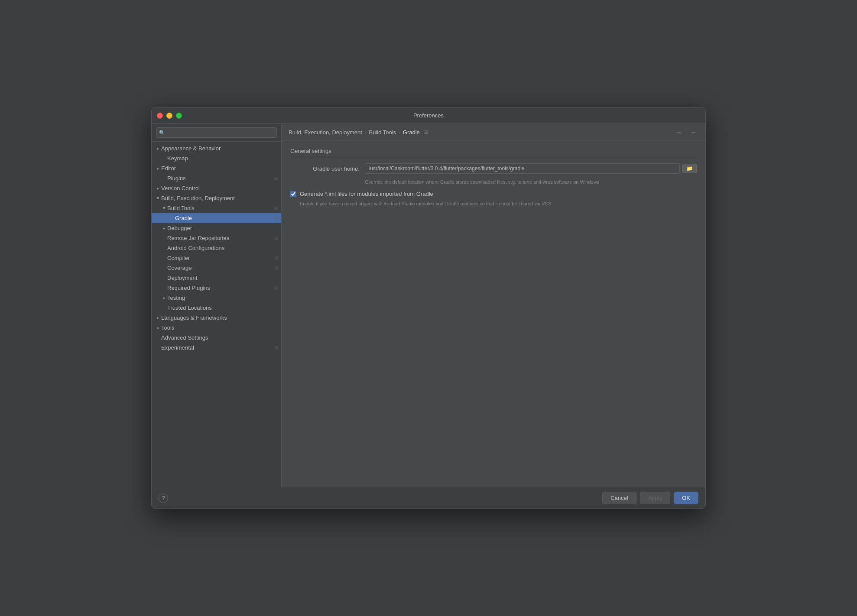  I want to click on forward-button: →, so click(693, 132).